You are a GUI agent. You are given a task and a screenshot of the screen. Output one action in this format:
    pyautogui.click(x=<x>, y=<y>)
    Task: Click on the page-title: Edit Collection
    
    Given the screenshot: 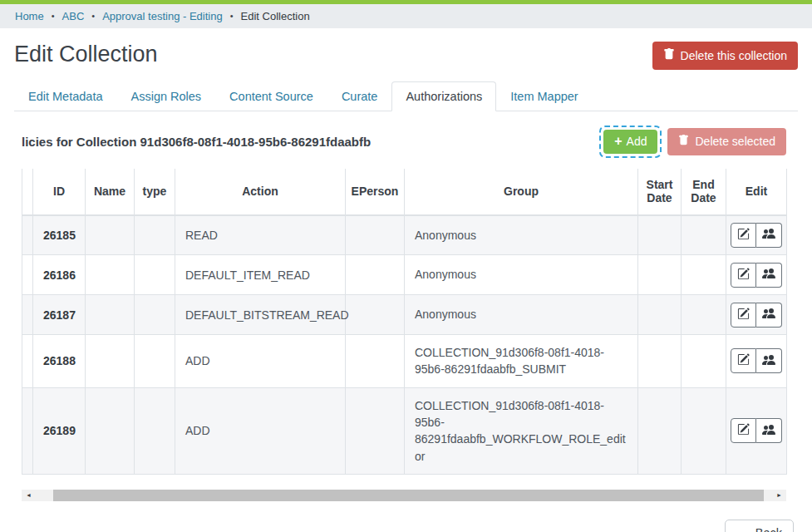 What is the action you would take?
    pyautogui.click(x=86, y=55)
    